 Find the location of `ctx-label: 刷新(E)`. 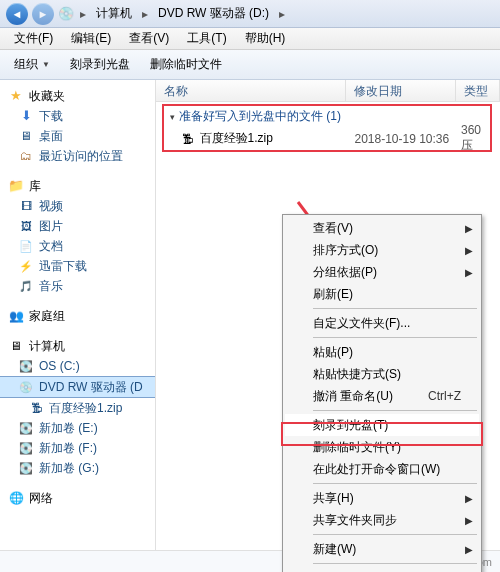

ctx-label: 刷新(E) is located at coordinates (333, 294).